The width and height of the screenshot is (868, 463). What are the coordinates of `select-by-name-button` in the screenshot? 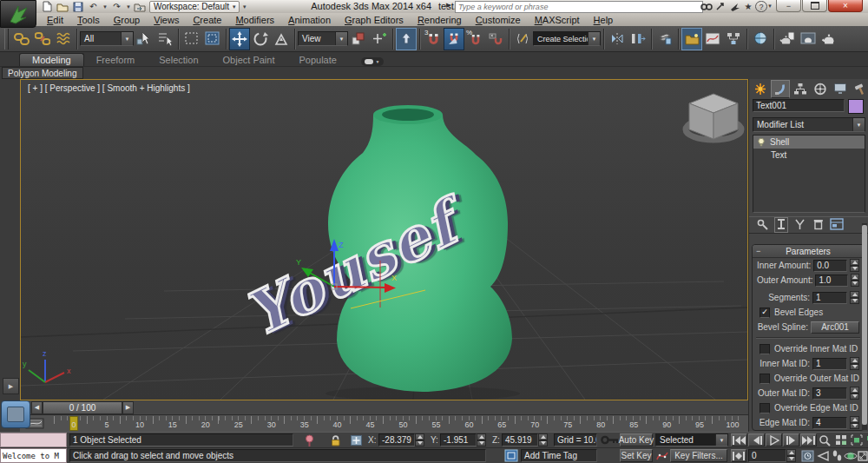 It's located at (165, 39).